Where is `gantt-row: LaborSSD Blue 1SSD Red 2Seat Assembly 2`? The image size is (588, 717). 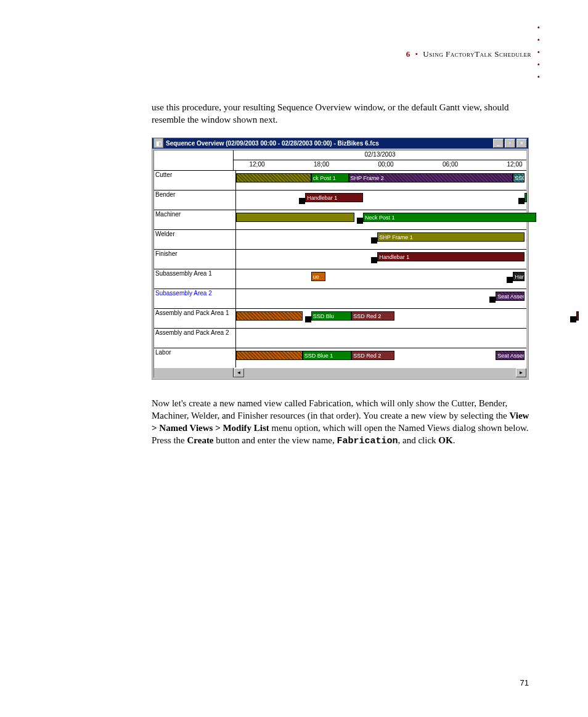 gantt-row: LaborSSD Blue 1SSD Red 2Seat Assembly 2 is located at coordinates (340, 358).